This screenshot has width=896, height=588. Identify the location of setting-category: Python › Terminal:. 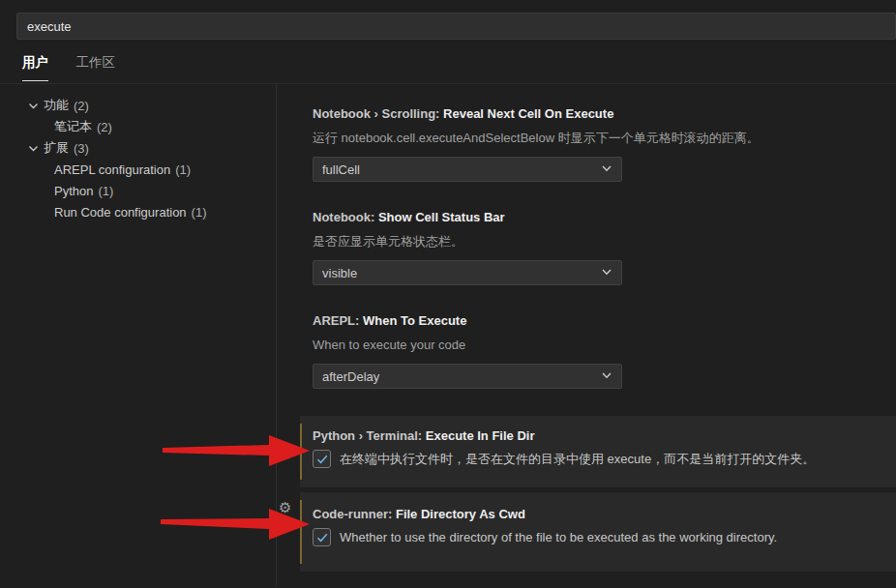
(370, 435).